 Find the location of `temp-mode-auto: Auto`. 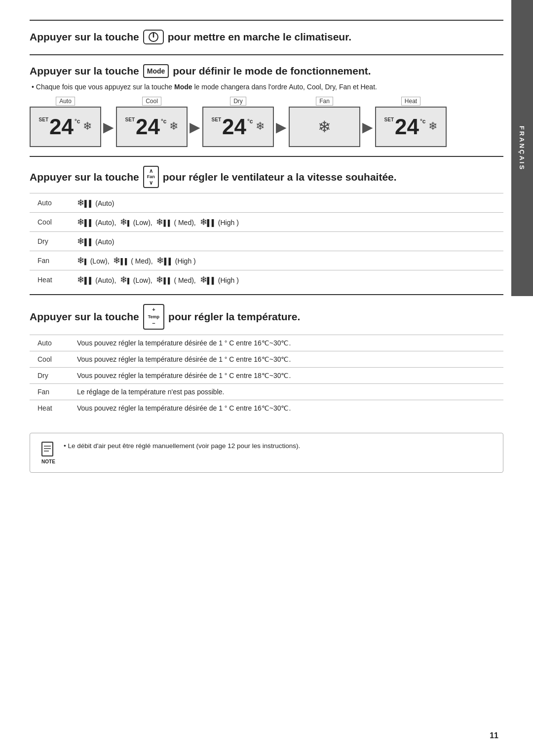

temp-mode-auto: Auto is located at coordinates (49, 342).